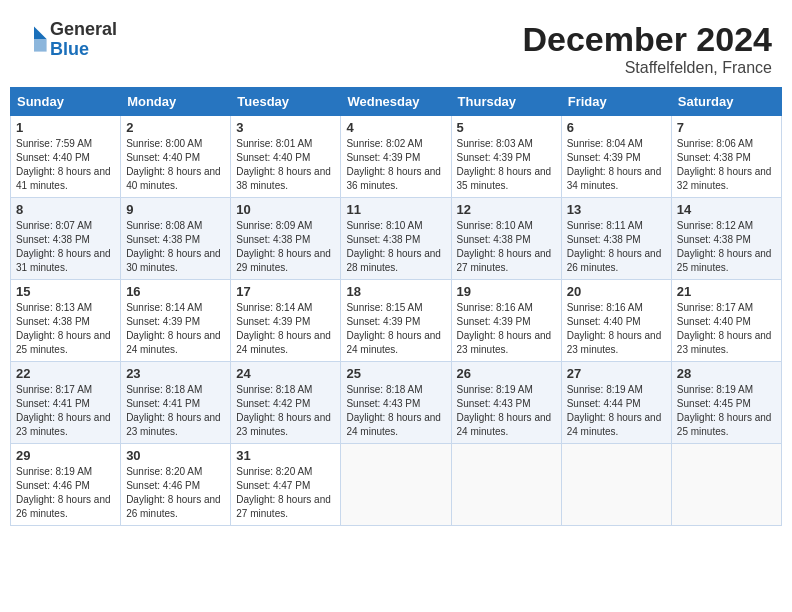 This screenshot has height=612, width=792. Describe the element at coordinates (715, 144) in the screenshot. I see `sunrise-label: Sunrise: 8:06 AM` at that location.